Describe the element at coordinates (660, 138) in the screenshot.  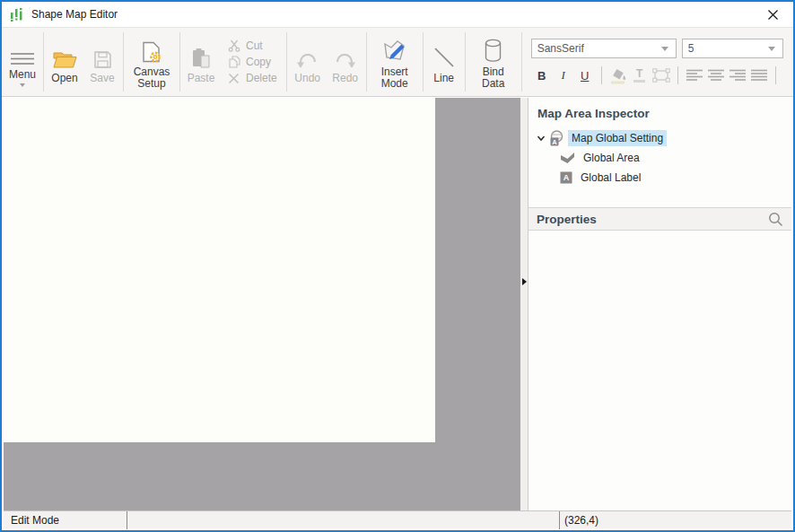
I see `tree-item-map-global-setting: A Map Global Setting` at that location.